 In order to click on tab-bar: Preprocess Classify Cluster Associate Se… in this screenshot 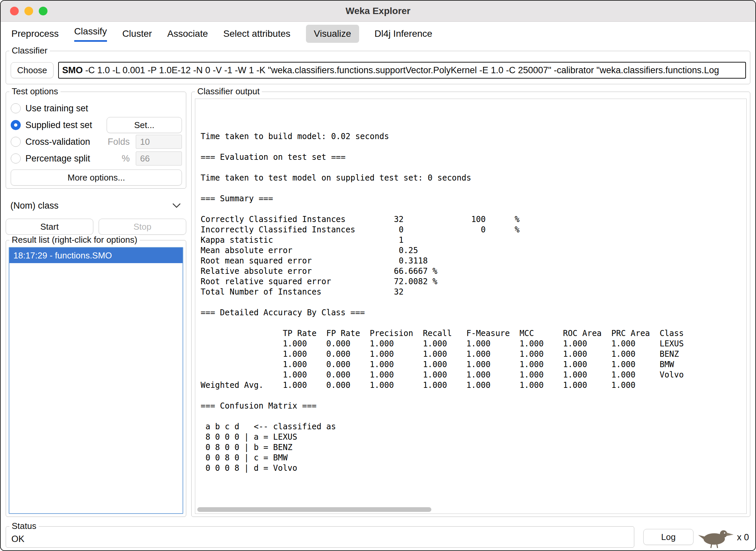, I will do `click(378, 34)`.